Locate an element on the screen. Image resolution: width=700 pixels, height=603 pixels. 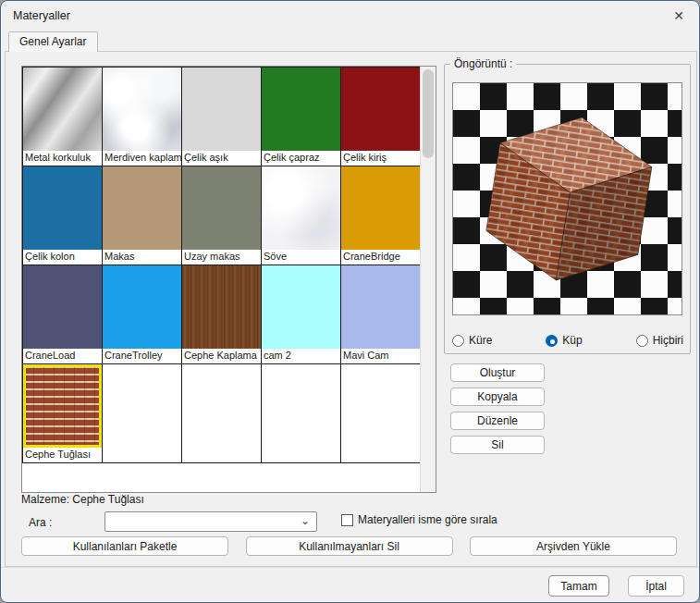
sort-checkbox is located at coordinates (348, 520).